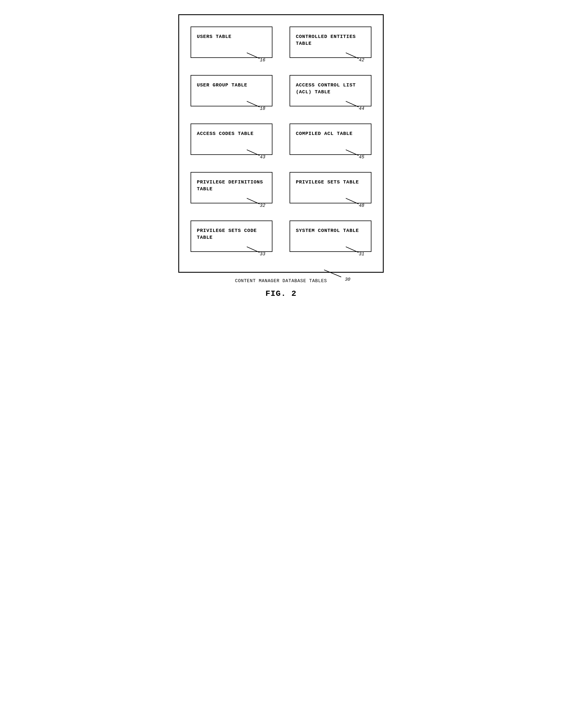 The width and height of the screenshot is (562, 728). Describe the element at coordinates (281, 294) in the screenshot. I see `figure-label: FIG. 2` at that location.